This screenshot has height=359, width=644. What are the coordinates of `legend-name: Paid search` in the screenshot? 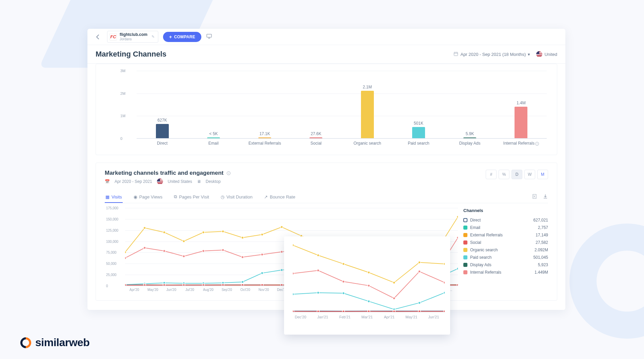 It's located at (481, 257).